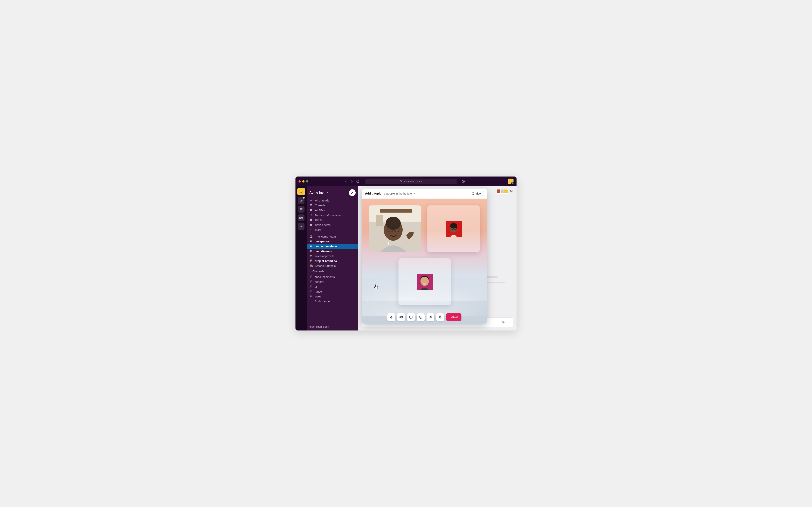  Describe the element at coordinates (424, 256) in the screenshot. I see `huddle-window: Add a topic 3 people in the huddle View` at that location.